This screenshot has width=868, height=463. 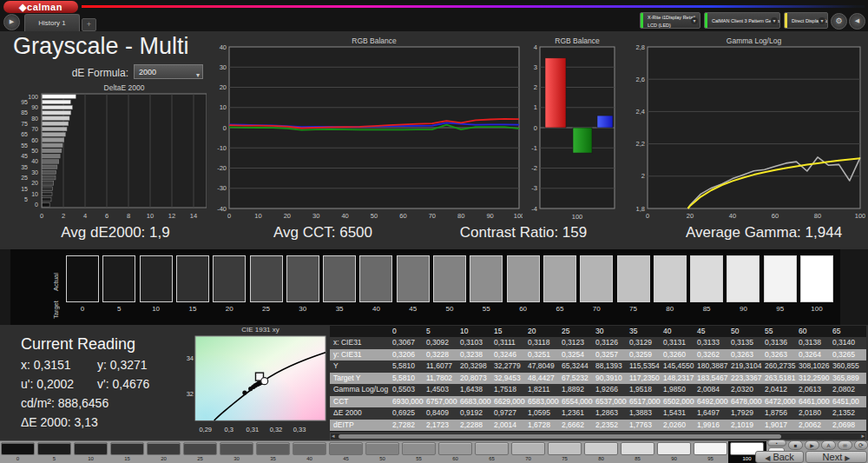 I want to click on table-cell: 6683,0000, so click(x=474, y=402).